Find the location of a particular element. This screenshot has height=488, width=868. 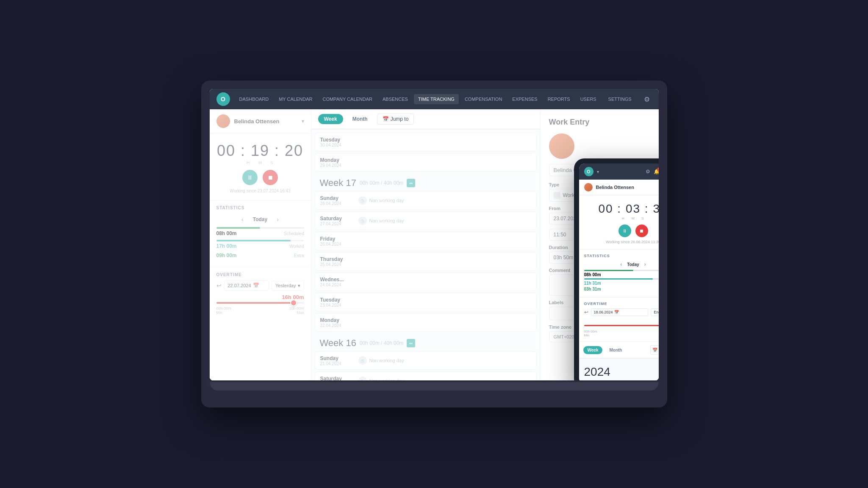

phone-user-name: Belinda Ottensen is located at coordinates (627, 187).